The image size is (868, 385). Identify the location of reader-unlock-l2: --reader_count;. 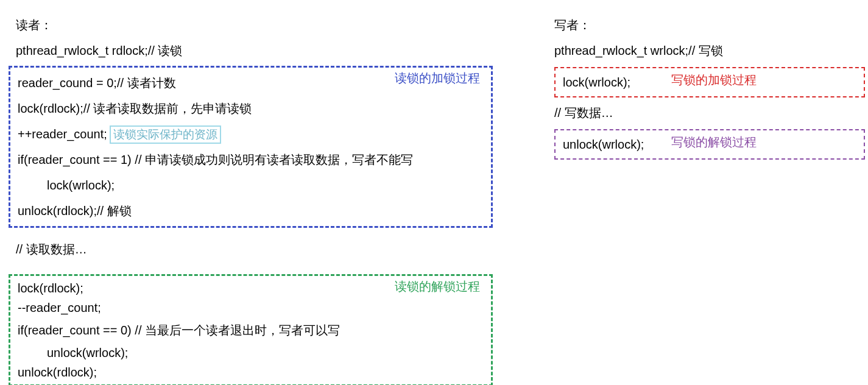
(251, 308).